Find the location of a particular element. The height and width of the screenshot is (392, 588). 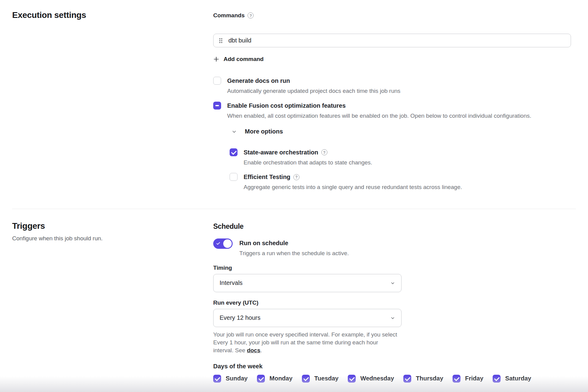

timing-value: Intervals is located at coordinates (231, 283).